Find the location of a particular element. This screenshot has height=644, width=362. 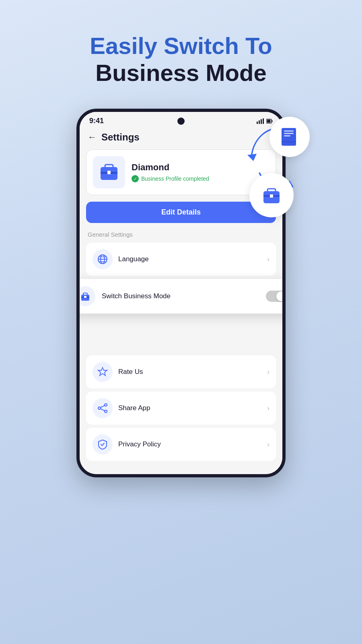

rate-us-item: Rate Us › is located at coordinates (181, 372).